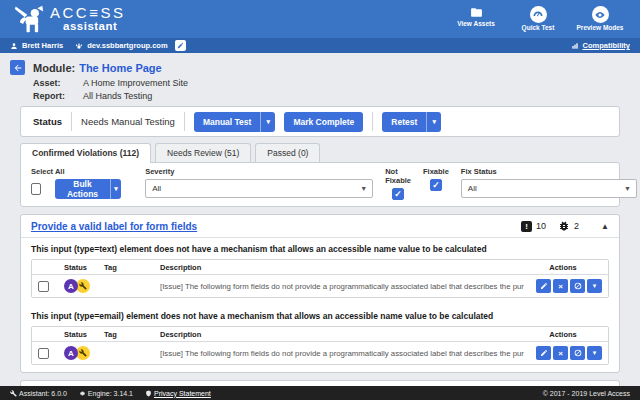 The width and height of the screenshot is (640, 400). I want to click on bulk-actions-button: Bulk Actions, so click(82, 189).